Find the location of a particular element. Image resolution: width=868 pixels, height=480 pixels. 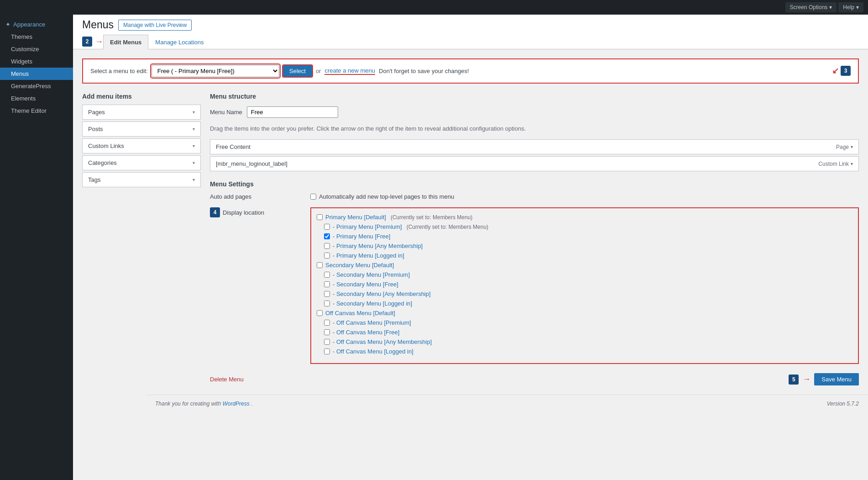

checkbox-off-canvas-default: Off Canvas Menu [Default] is located at coordinates (585, 313).